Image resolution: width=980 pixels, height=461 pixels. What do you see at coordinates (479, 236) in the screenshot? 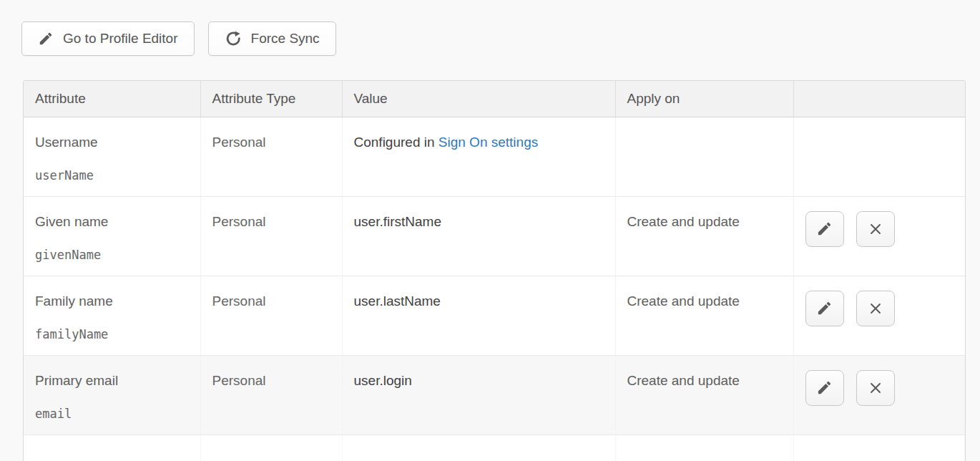
I see `value-cell: user.firstName` at bounding box center [479, 236].